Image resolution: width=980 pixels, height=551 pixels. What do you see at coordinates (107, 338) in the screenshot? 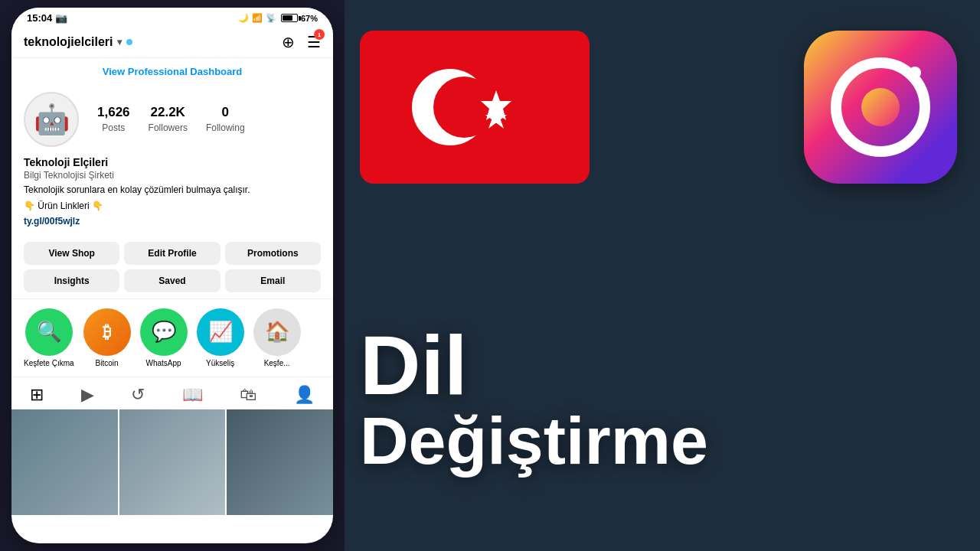
I see `highlight-bitcoin: ₿ Bitcoin` at bounding box center [107, 338].